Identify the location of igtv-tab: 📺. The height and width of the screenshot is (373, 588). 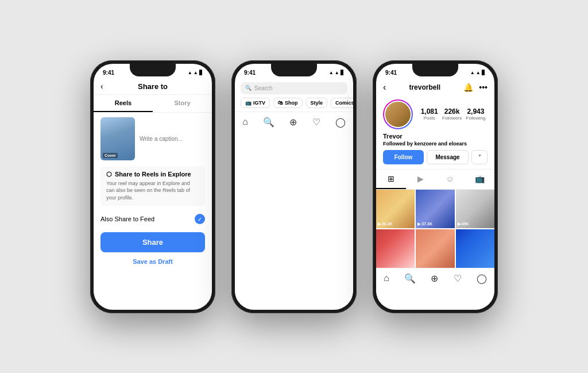
(480, 179).